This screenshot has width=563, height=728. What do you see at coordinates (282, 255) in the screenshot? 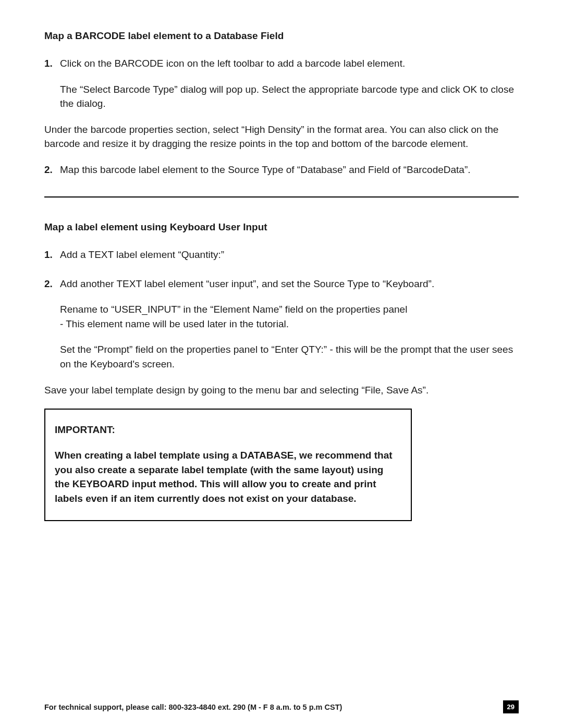
I see `section2-item1: 1. Add a TEXT label element “Quantity:”` at bounding box center [282, 255].